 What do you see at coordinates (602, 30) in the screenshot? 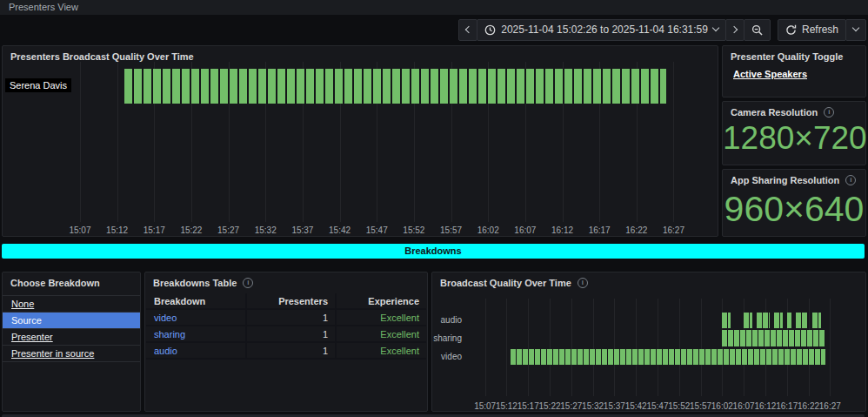
I see `time-range-picker-button: 2025-11-04 15:02:26 to 2025-11-04 16:31:…` at bounding box center [602, 30].